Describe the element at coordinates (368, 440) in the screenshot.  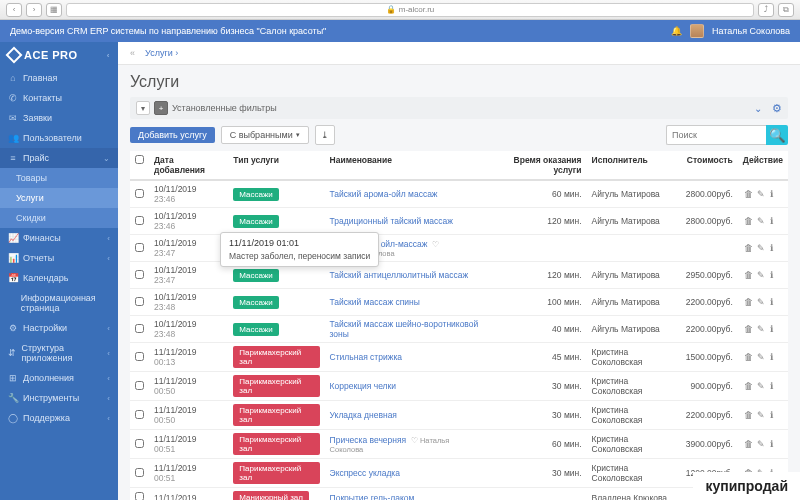
I see `name-link: Прическа вечерняя` at that location.